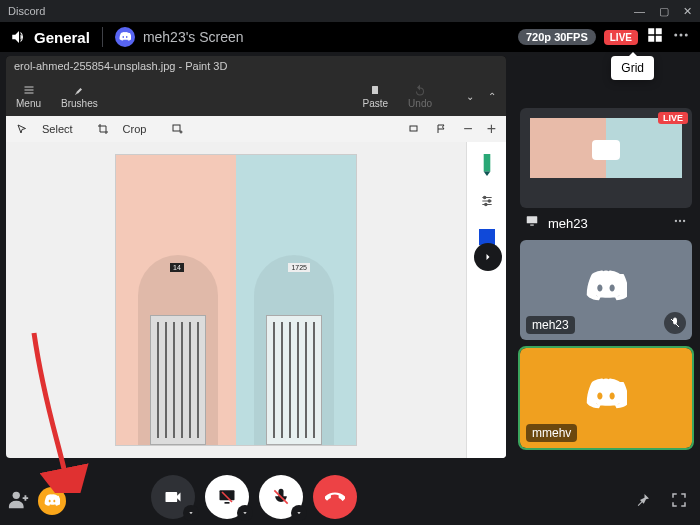 The height and width of the screenshot is (525, 700). What do you see at coordinates (468, 129) in the screenshot?
I see `zoom-out-icon: −` at bounding box center [468, 129].